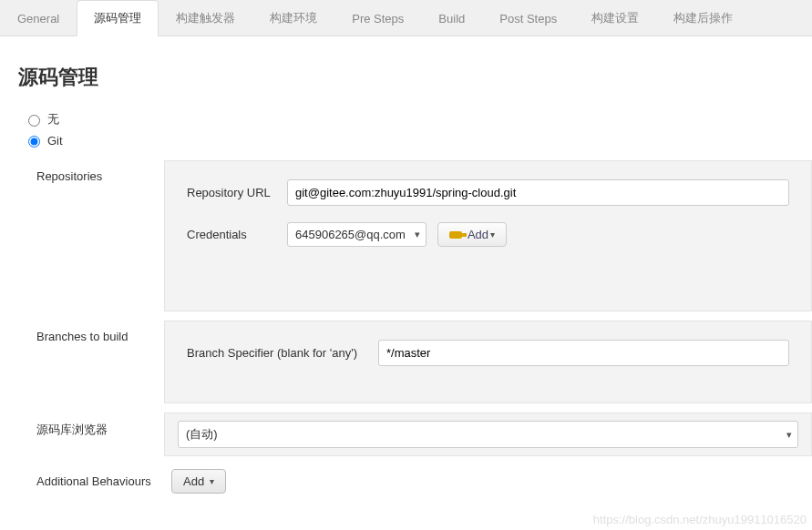 The width and height of the screenshot is (812, 530). What do you see at coordinates (35, 120) in the screenshot?
I see `radio-none` at bounding box center [35, 120].